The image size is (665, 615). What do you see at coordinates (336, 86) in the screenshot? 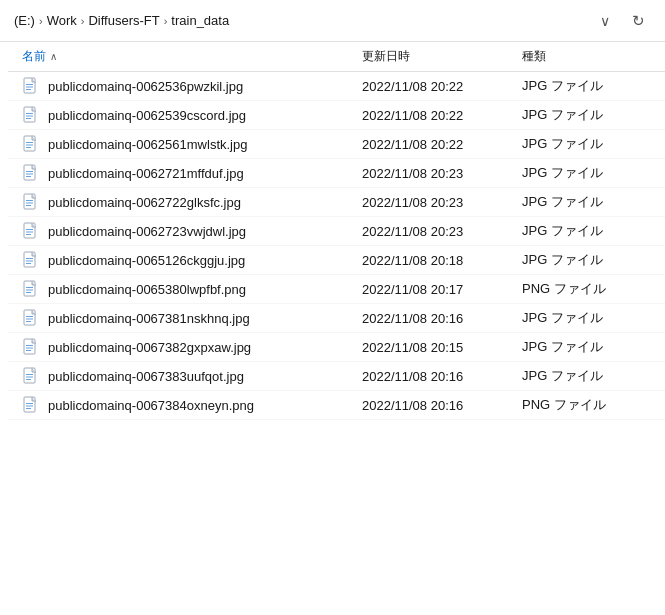
I see `table-row: publicdomainq-0062536pwzkil.jpg 2022/11/…` at bounding box center [336, 86].